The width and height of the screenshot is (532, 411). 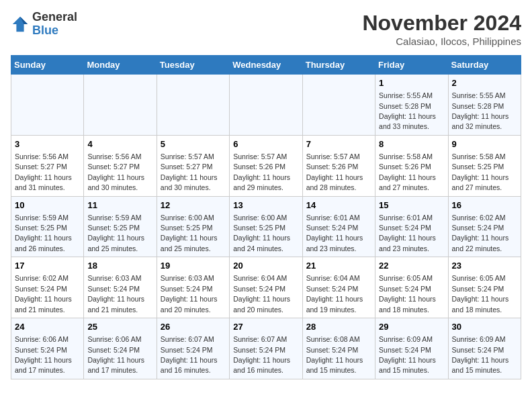 I want to click on day-number: 4, so click(x=120, y=144).